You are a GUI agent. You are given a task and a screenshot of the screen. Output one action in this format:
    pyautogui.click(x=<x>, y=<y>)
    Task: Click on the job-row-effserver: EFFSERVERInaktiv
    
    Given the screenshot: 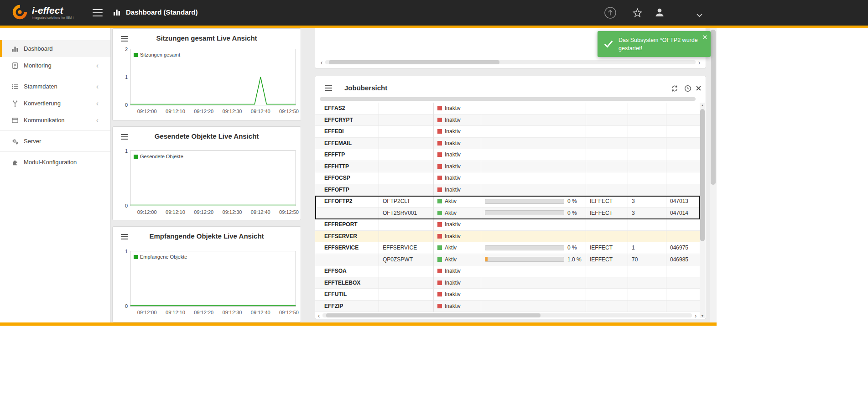 What is the action you would take?
    pyautogui.click(x=508, y=237)
    